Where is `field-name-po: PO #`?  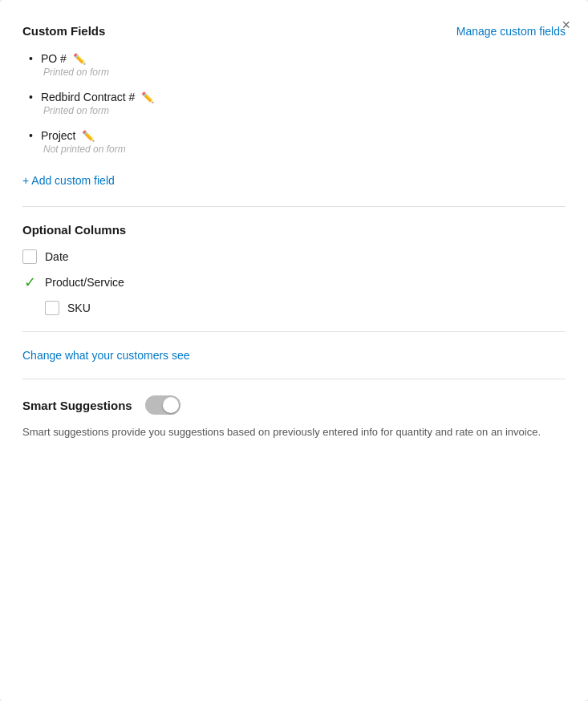
field-name-po: PO # is located at coordinates (54, 59).